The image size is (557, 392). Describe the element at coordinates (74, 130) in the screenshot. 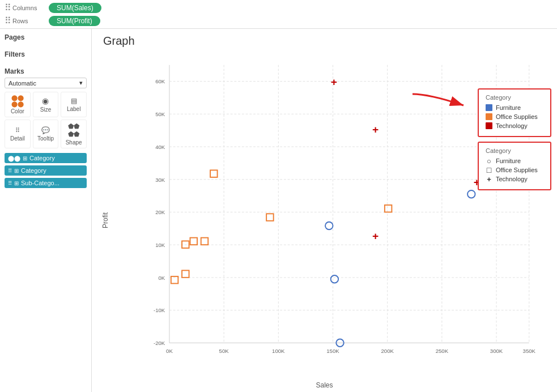

I see `shape-icon: ⬟⬟⬟⬟` at that location.